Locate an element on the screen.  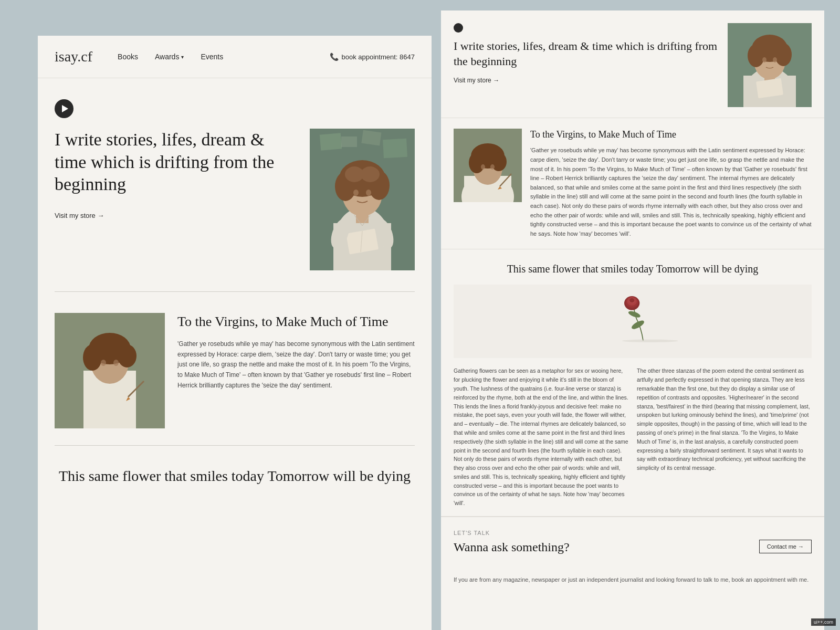
rp-hero-text: I write stories, lifes, dream & time whi… is located at coordinates (586, 54).